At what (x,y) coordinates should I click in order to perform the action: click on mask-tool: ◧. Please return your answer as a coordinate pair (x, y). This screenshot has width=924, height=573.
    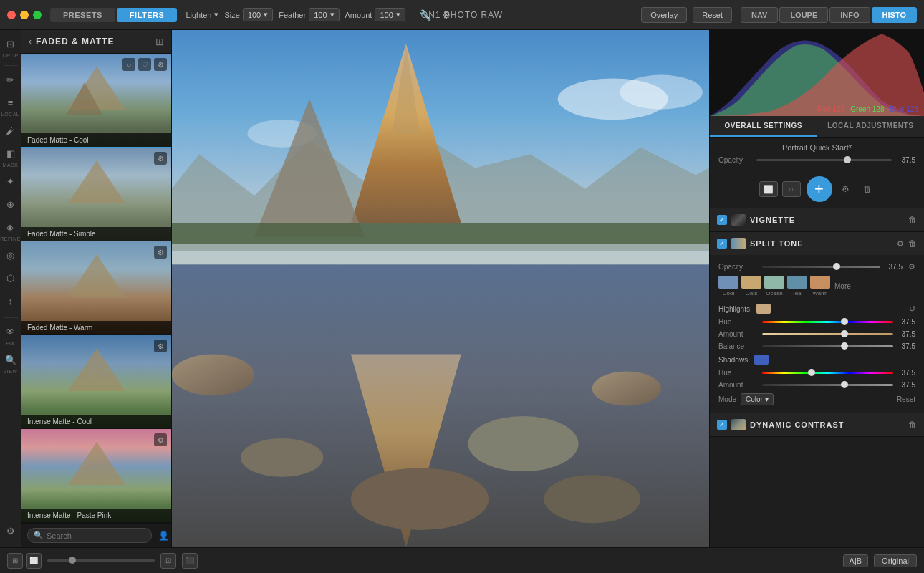
    Looking at the image, I should click on (11, 153).